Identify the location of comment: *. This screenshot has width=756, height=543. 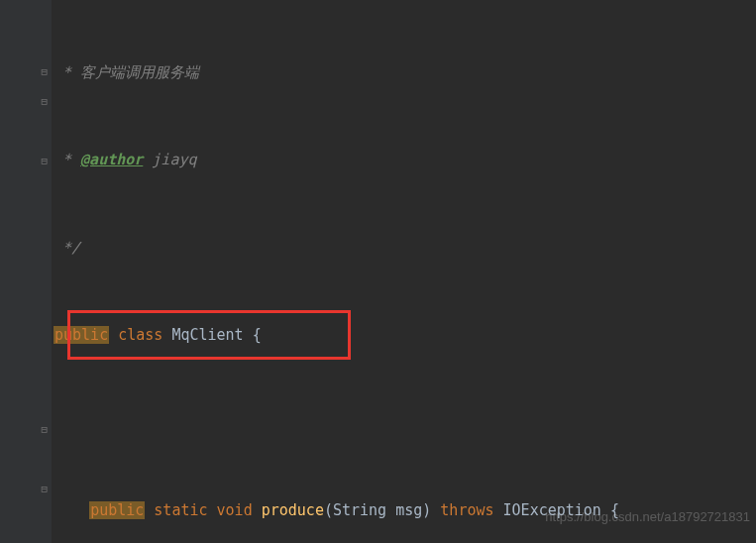
(67, 160).